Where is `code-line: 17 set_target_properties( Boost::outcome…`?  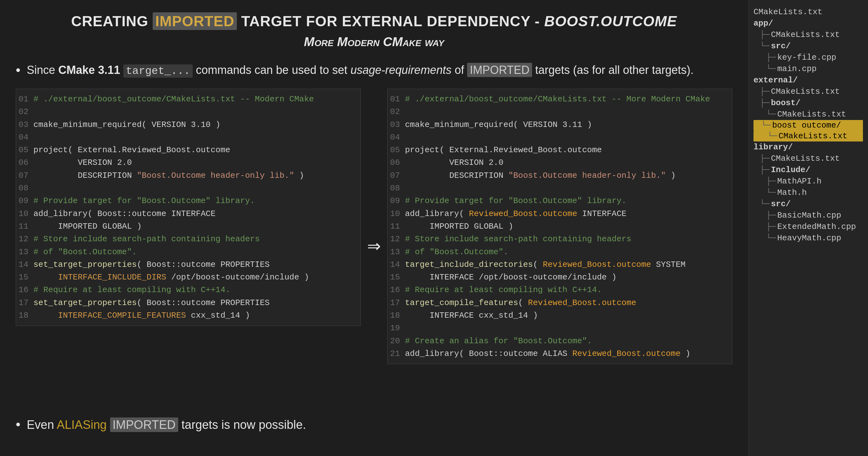
code-line: 17 set_target_properties( Boost::outcome… is located at coordinates (188, 303).